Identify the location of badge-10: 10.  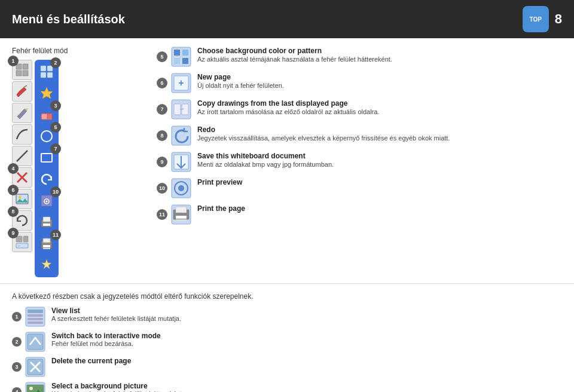
(56, 192).